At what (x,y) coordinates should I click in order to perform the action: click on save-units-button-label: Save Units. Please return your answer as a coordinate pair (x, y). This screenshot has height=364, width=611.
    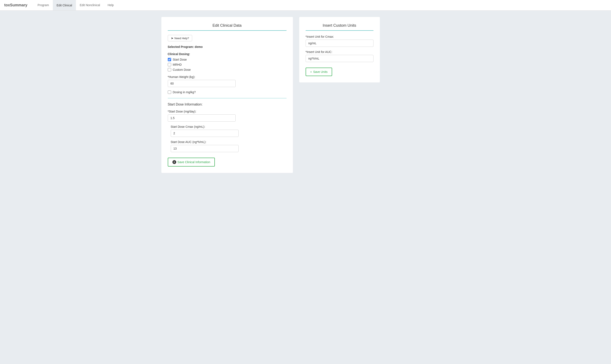
    Looking at the image, I should click on (321, 72).